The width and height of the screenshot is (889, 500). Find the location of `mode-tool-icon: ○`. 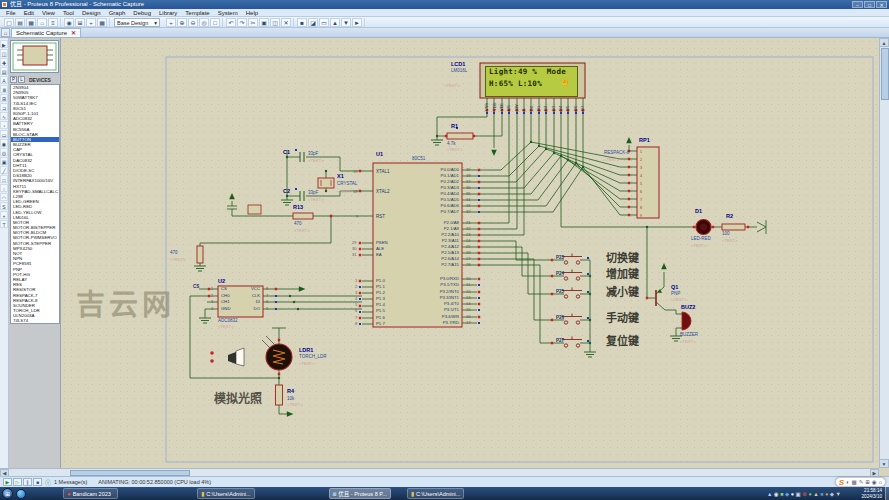

mode-tool-icon: ○ is located at coordinates (4, 188).